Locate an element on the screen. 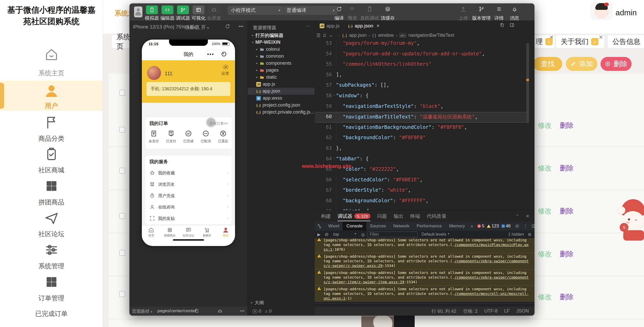  nav-forward-icon: → is located at coordinates (338, 35).